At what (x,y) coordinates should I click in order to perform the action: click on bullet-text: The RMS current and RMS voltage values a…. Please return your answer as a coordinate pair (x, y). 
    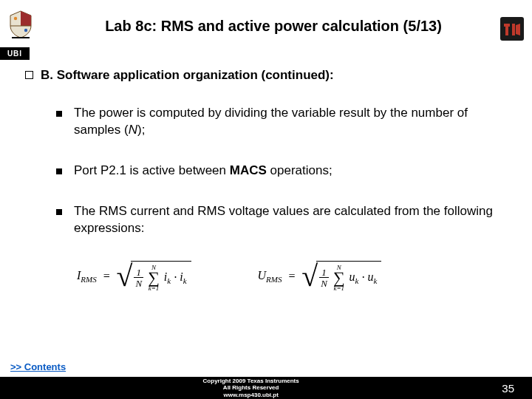
    Looking at the image, I should click on (290, 220).